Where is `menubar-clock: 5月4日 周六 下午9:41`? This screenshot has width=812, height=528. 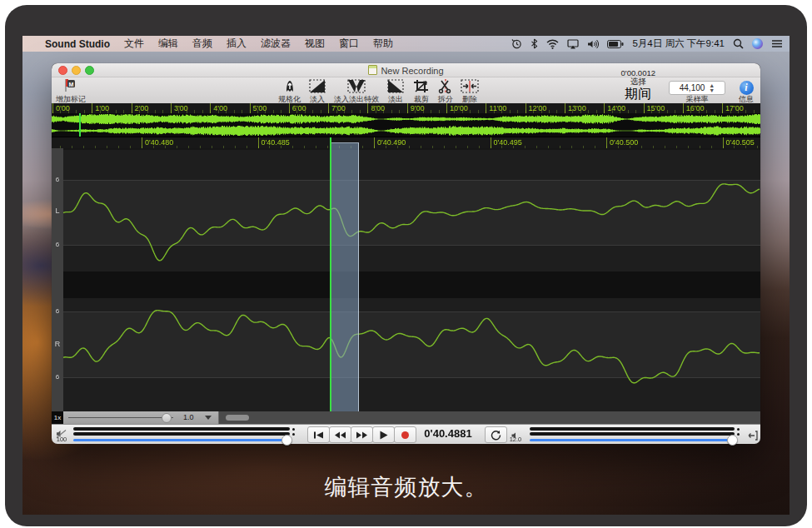
menubar-clock: 5月4日 周六 下午9:41 is located at coordinates (678, 43).